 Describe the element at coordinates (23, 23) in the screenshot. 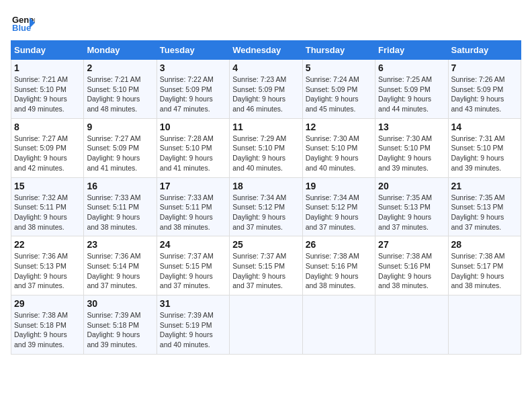

I see `logo-icon: General Blue` at that location.